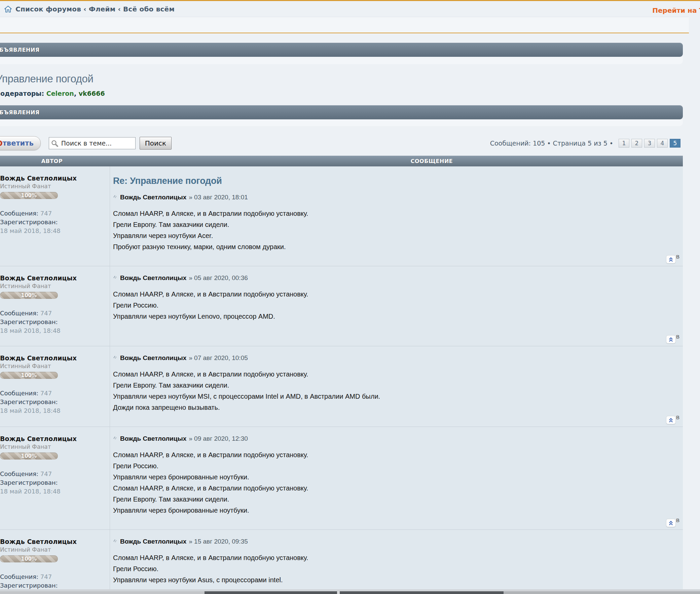  I want to click on post-body-line: Грели Россию., so click(395, 466).